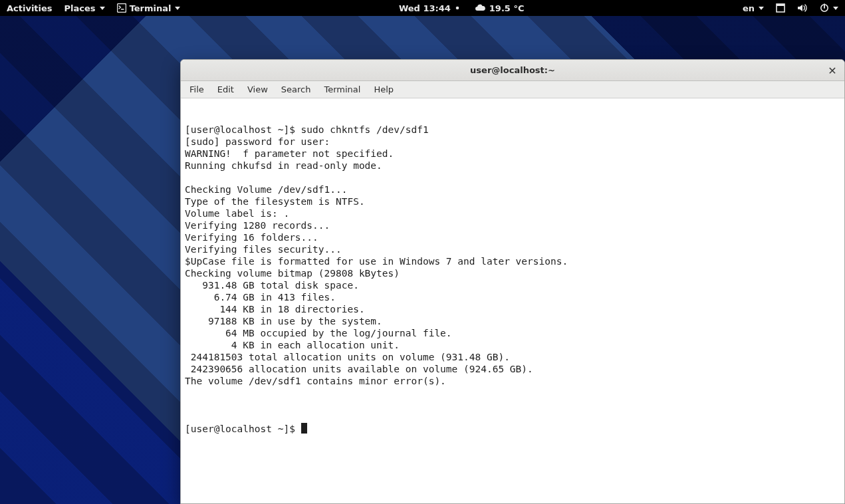 This screenshot has width=845, height=504. What do you see at coordinates (513, 429) in the screenshot?
I see `terminal-prompt-line: [user@localhost ~]$` at bounding box center [513, 429].